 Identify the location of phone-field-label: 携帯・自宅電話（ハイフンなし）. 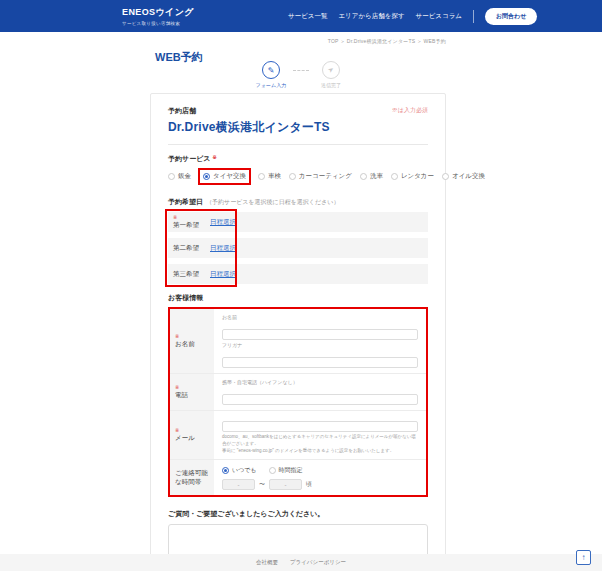
(320, 382).